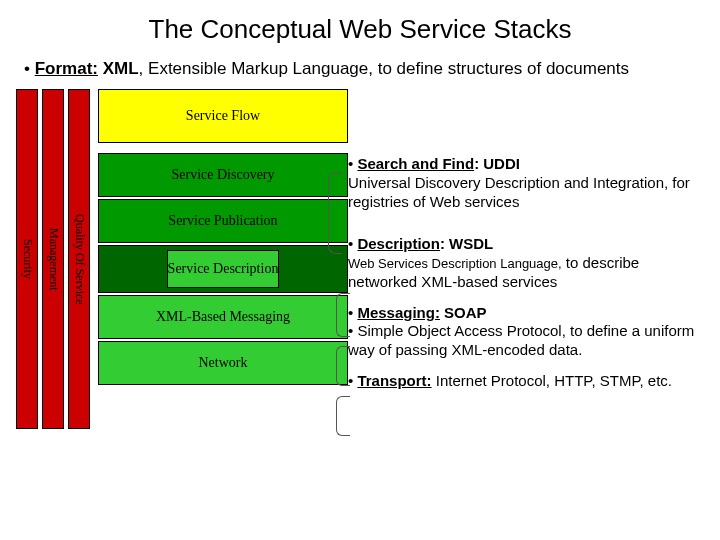 This screenshot has width=720, height=540. Describe the element at coordinates (521, 340) in the screenshot. I see `annot-body: Simple Object Access Protocol, to define…` at that location.